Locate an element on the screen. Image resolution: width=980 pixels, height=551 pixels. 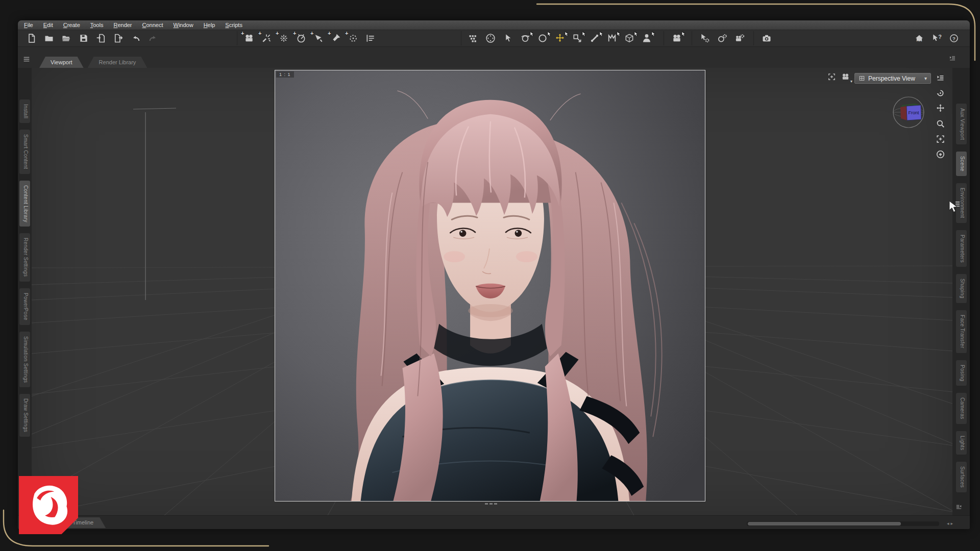
dock-tab-powerpose: PowerPose is located at coordinates (24, 307).